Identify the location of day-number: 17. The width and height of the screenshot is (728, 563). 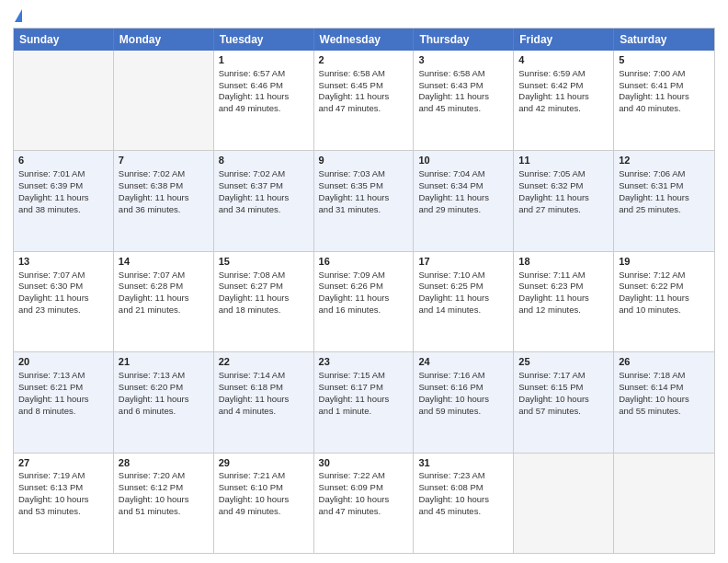
(463, 261).